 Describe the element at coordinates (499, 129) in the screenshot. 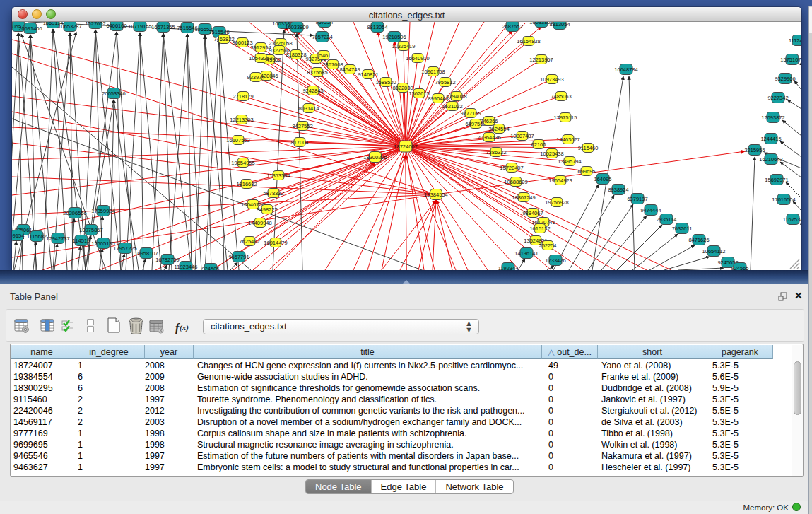

I see `svg-text: 3624554` at that location.